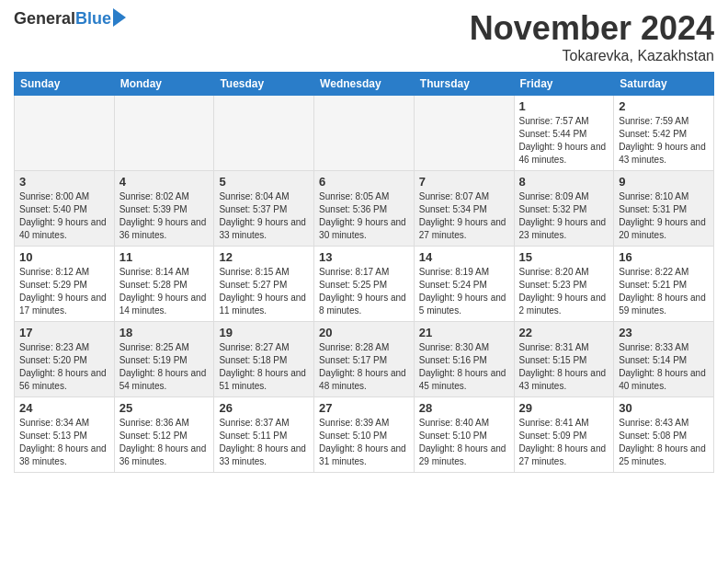  What do you see at coordinates (364, 360) in the screenshot?
I see `table-row: 20Sunrise: 8:28 AM Sunset: 5:17 PM Dayli…` at bounding box center [364, 360].